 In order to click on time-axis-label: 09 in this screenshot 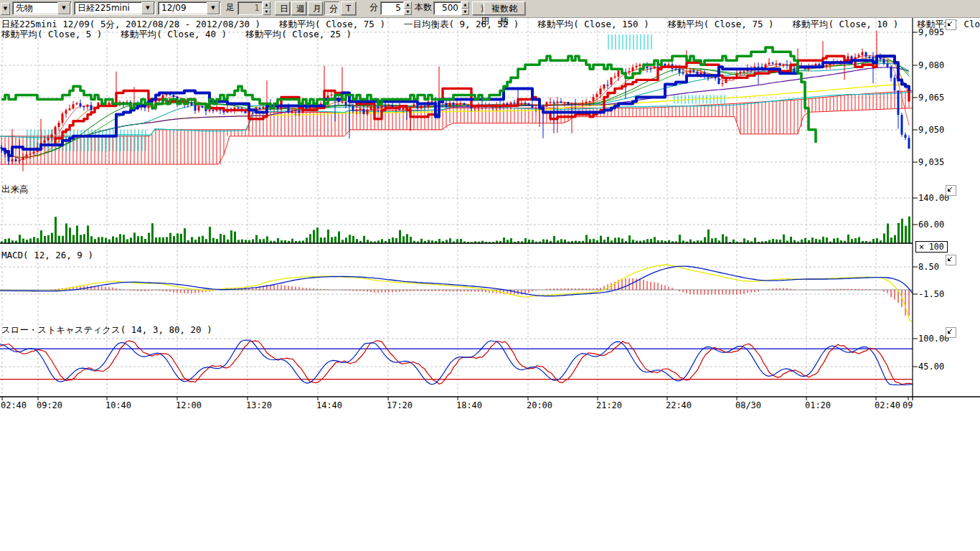, I will do `click(908, 405)`.